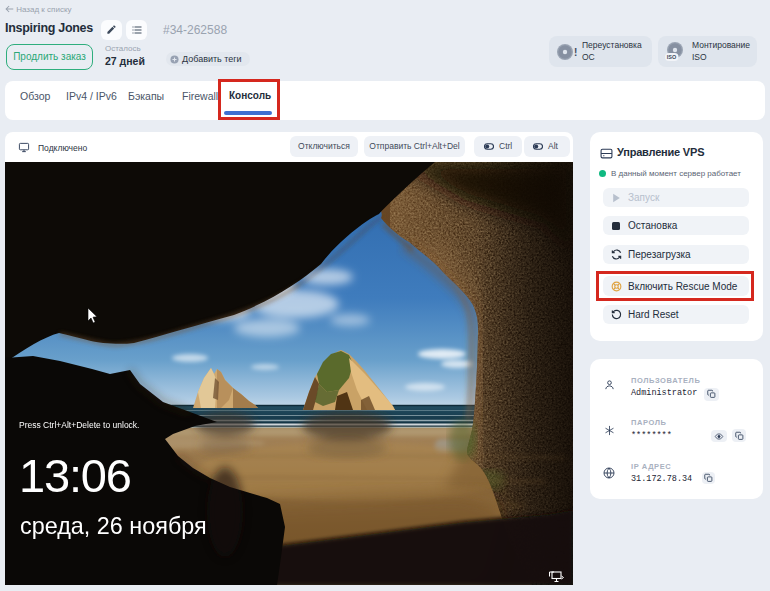 Image resolution: width=770 pixels, height=591 pixels. I want to click on svg-text: среда, 26 ноября, so click(114, 526).